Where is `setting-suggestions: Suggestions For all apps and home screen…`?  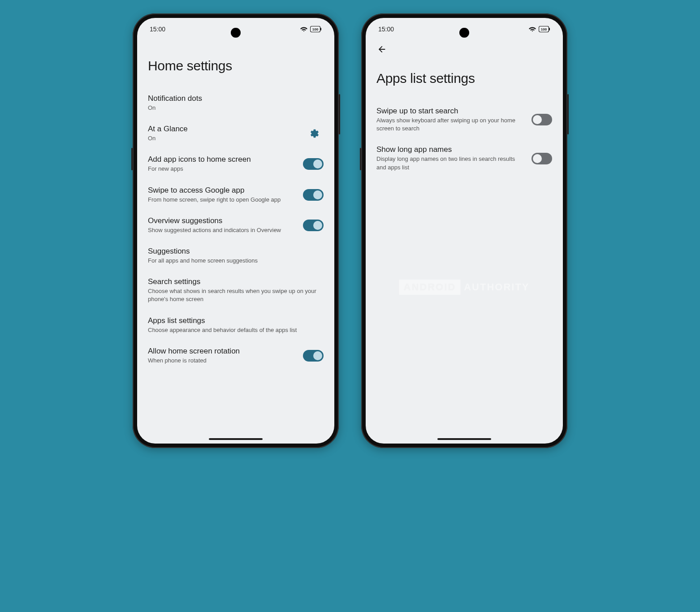
setting-suggestions: Suggestions For all apps and home screen… is located at coordinates (236, 256).